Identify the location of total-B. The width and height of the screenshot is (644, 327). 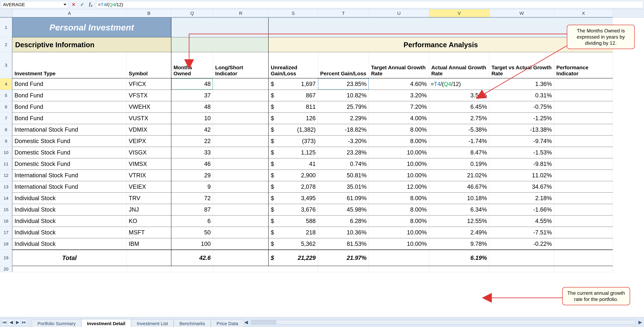
(149, 258).